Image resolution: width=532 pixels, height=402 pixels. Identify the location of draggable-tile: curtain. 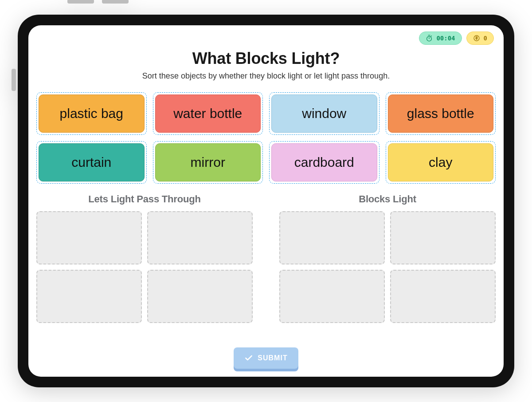
(91, 162).